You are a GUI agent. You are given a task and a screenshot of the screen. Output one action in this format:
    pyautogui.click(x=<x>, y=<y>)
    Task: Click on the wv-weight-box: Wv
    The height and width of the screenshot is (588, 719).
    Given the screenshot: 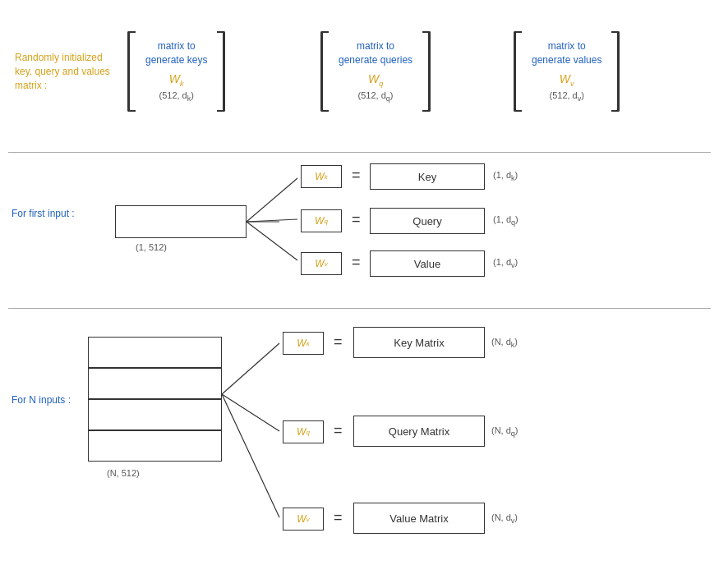 What is the action you would take?
    pyautogui.click(x=321, y=264)
    